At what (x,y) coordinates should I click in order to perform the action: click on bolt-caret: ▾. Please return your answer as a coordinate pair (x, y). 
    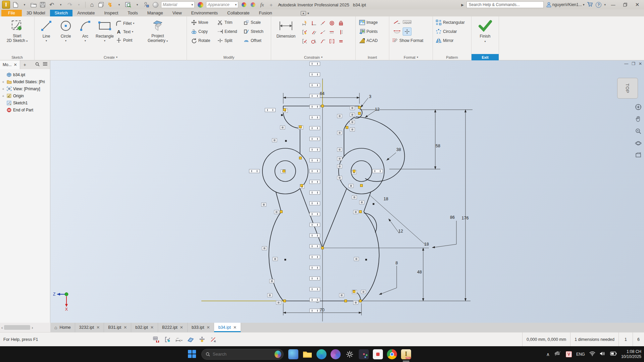
    Looking at the image, I should click on (119, 5).